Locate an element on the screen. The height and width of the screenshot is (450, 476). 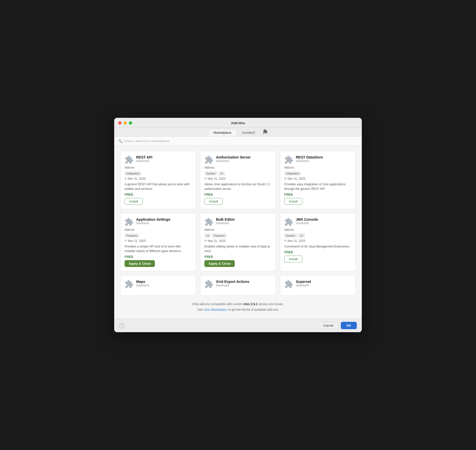
tab-installed: Installed* is located at coordinates (249, 132).